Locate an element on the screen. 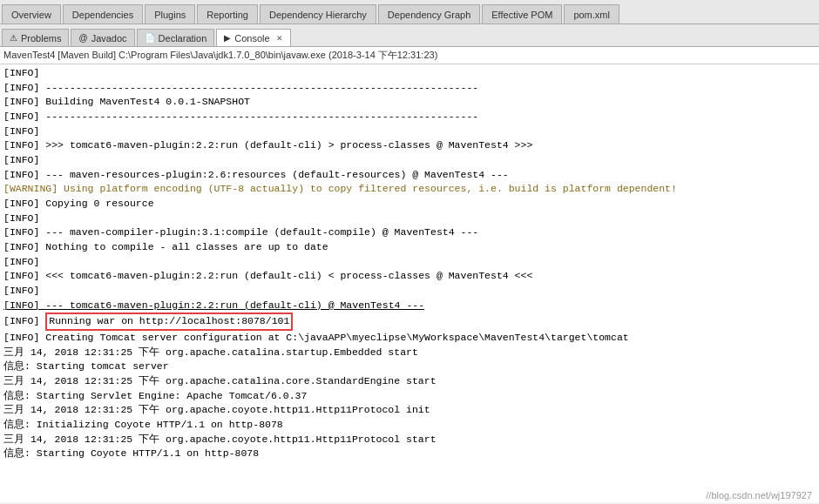 The height and width of the screenshot is (504, 819). console-line: [INFO] Building MavenTest4 0.0.1-SNAPSHO… is located at coordinates (410, 103).